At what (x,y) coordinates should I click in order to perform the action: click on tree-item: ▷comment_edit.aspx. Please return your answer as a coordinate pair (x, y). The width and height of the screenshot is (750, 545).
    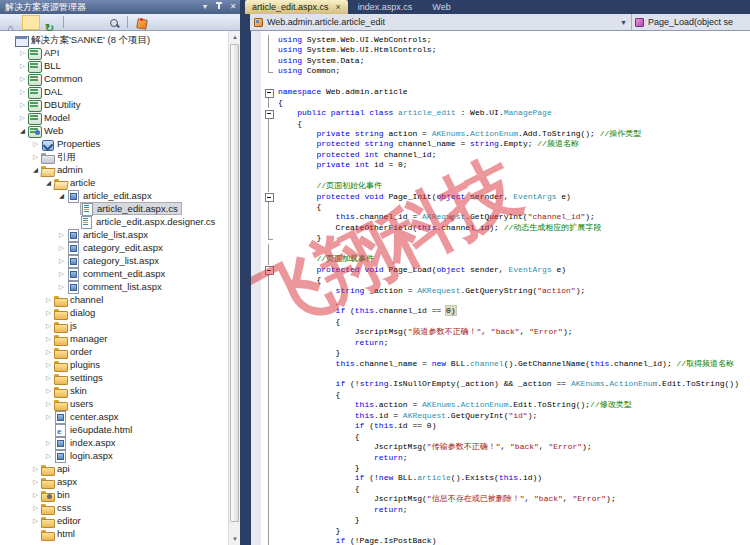
    Looking at the image, I should click on (120, 274).